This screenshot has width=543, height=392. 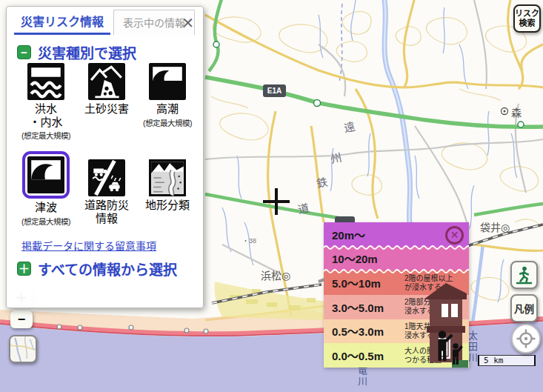 I want to click on landslide-icon, so click(x=107, y=82).